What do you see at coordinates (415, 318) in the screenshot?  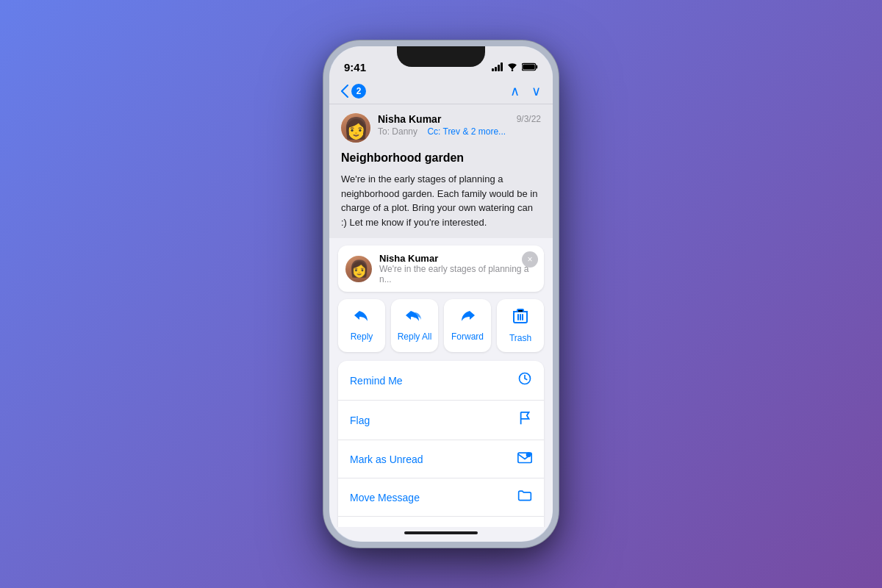 I see `reply-all-icon` at bounding box center [415, 318].